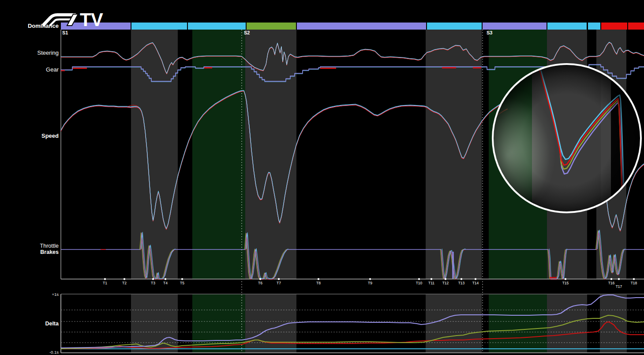 The image size is (644, 355). What do you see at coordinates (476, 283) in the screenshot?
I see `svg-text: T14` at bounding box center [476, 283].